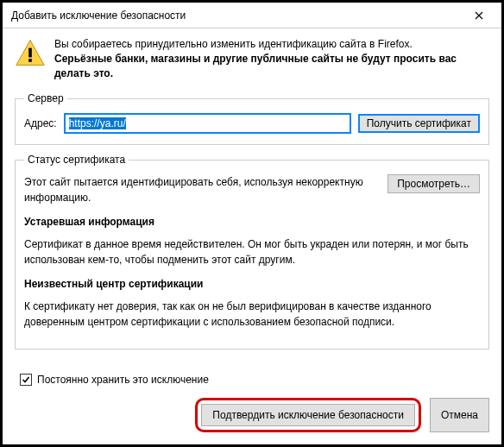 This screenshot has height=447, width=504. I want to click on dialog-buttons: Подтвердить исключение безопасности Отме…, so click(252, 421).